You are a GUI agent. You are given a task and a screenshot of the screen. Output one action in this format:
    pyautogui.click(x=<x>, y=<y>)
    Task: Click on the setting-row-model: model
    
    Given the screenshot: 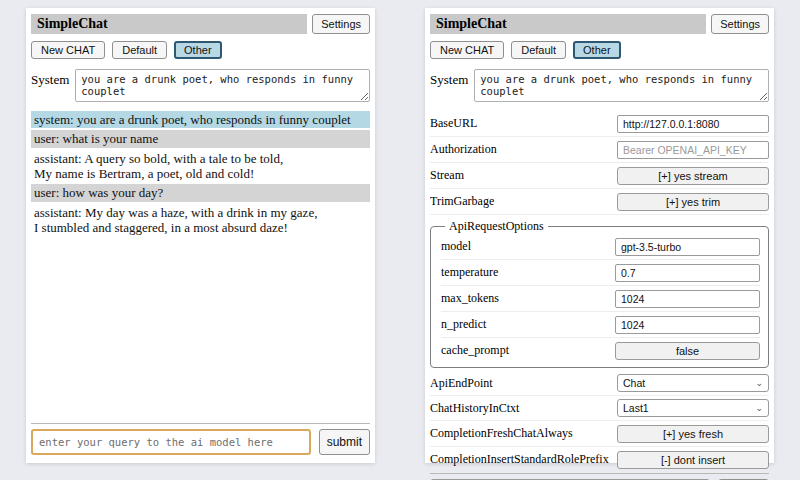 What is the action you would take?
    pyautogui.click(x=600, y=247)
    